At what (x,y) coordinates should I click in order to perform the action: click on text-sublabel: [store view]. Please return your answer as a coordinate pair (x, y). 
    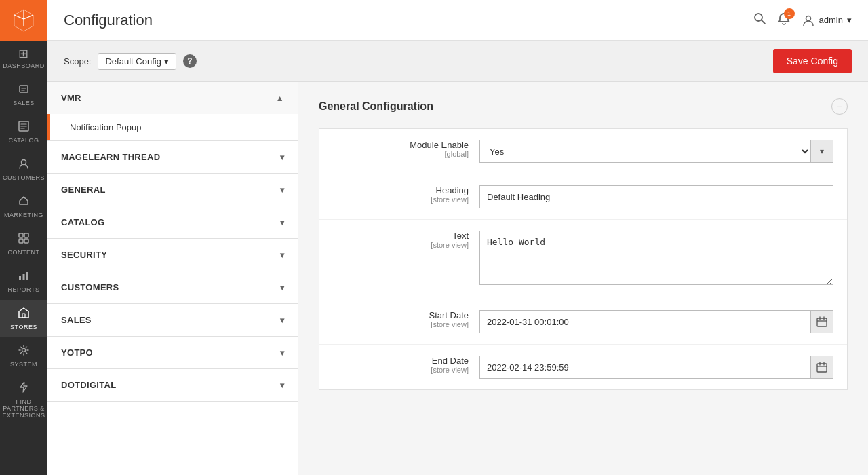
    Looking at the image, I should click on (401, 245).